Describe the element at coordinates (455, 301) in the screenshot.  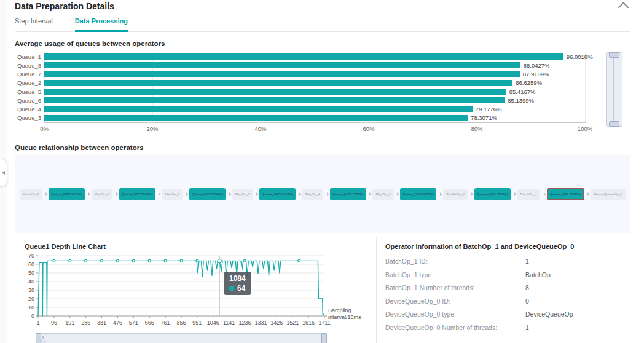
I see `info-label: DeviceQueueOp_0 ID:` at that location.